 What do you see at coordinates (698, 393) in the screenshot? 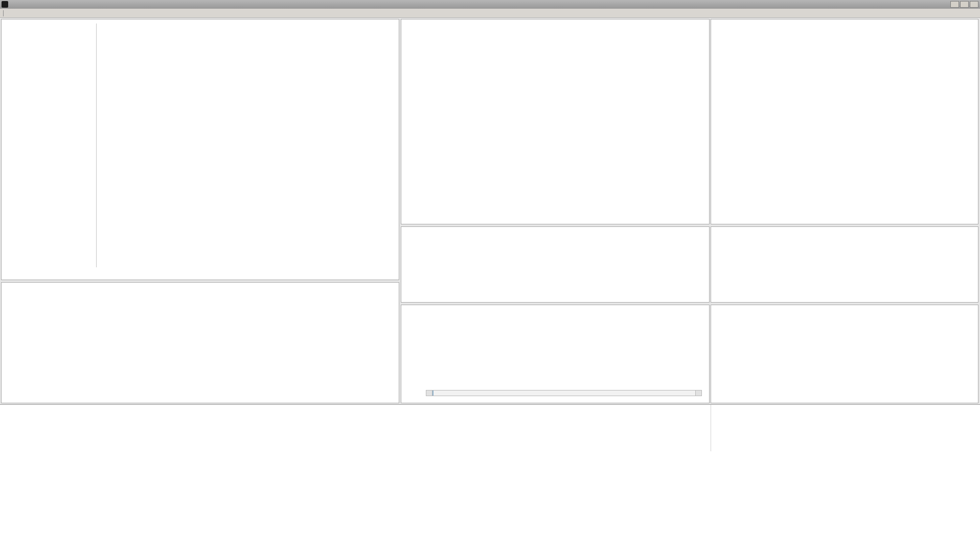
I see `scroll-right-button` at bounding box center [698, 393].